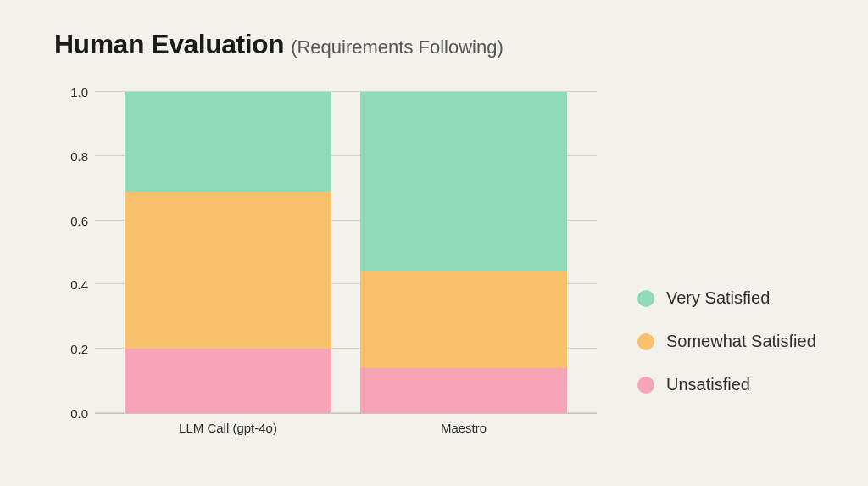  Describe the element at coordinates (727, 341) in the screenshot. I see `legend: Very Satisfied Somewhat Satisfied Unsati…` at that location.